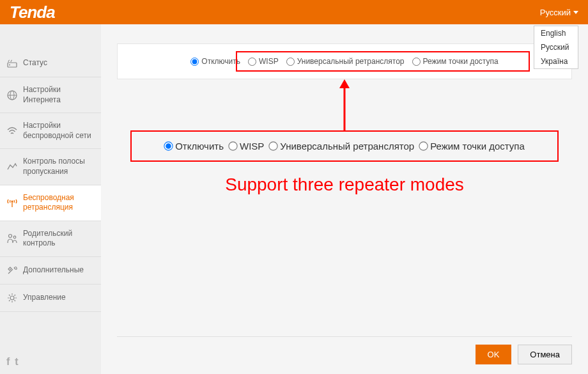 This screenshot has width=588, height=374. I want to click on bandwidth-icon, so click(12, 167).